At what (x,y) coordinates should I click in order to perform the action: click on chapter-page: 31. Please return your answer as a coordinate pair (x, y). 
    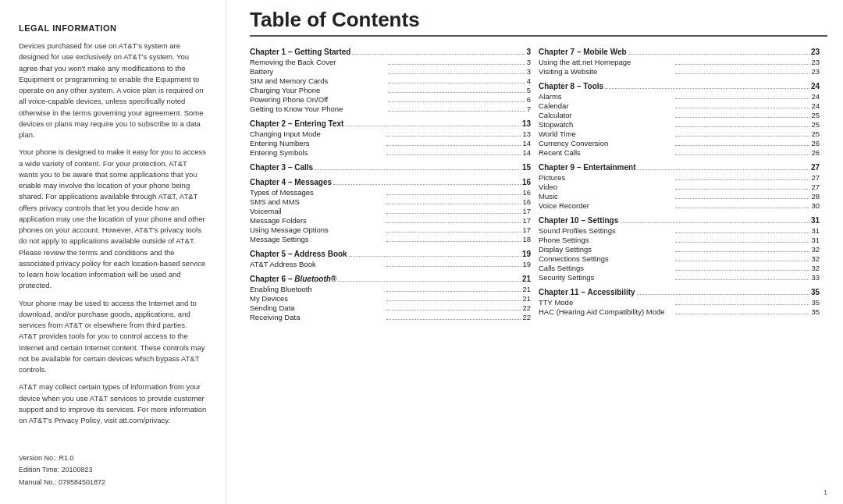
    Looking at the image, I should click on (815, 220).